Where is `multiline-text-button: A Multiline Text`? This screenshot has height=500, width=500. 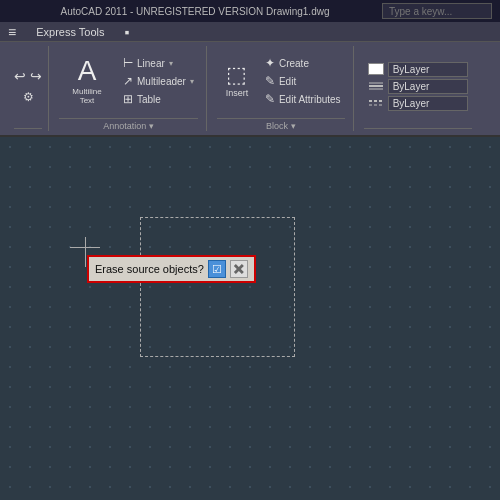 multiline-text-button: A Multiline Text is located at coordinates (87, 81).